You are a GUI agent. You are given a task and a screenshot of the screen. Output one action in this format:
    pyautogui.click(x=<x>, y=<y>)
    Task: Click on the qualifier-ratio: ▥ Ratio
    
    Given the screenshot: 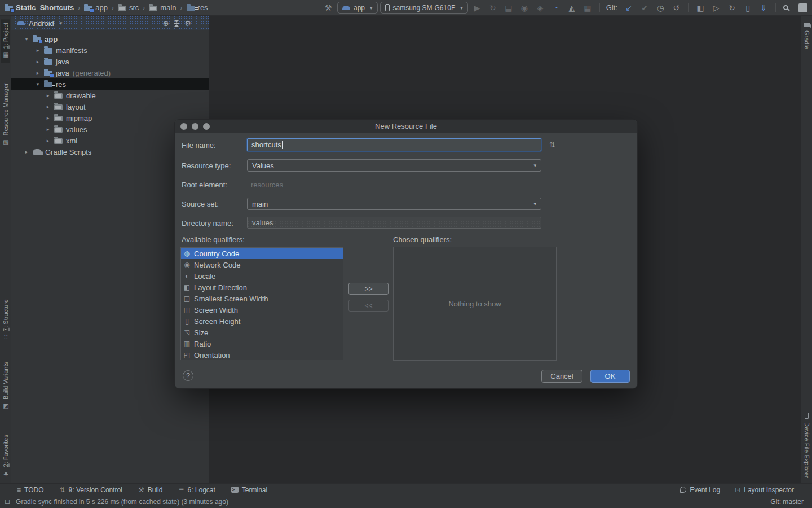 What is the action you would take?
    pyautogui.click(x=262, y=344)
    